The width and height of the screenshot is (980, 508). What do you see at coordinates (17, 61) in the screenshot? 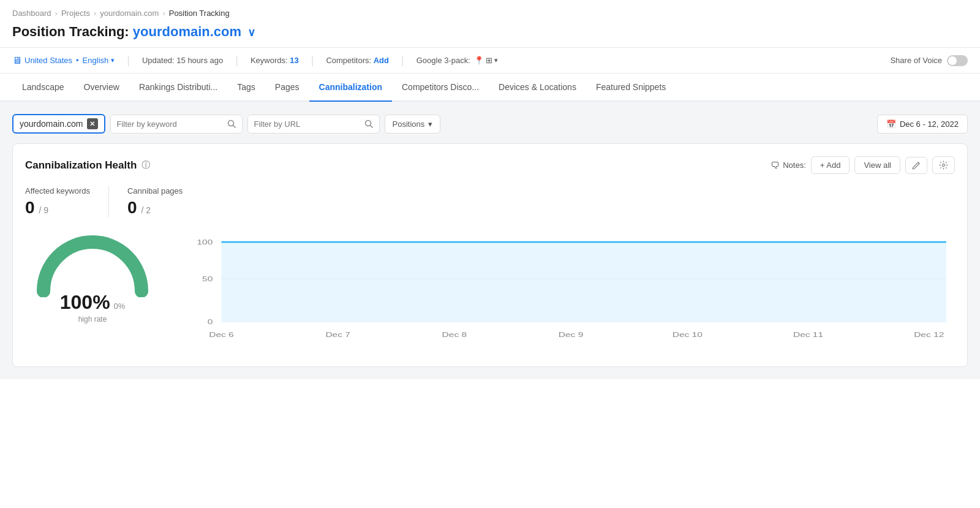
I see `flag-icon: 🖥` at bounding box center [17, 61].